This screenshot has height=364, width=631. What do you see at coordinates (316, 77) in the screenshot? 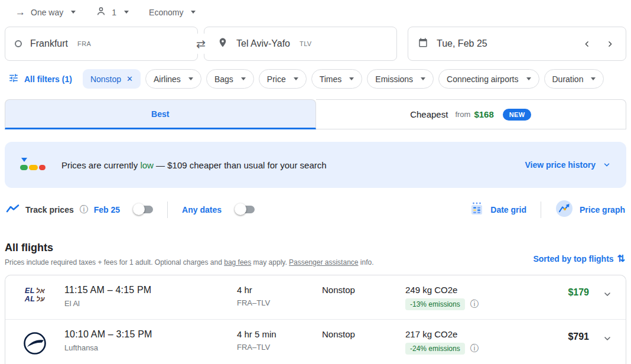
I see `filter-bar: All filters (1) Nonstop ✕ Airlines Bags …` at bounding box center [316, 77].